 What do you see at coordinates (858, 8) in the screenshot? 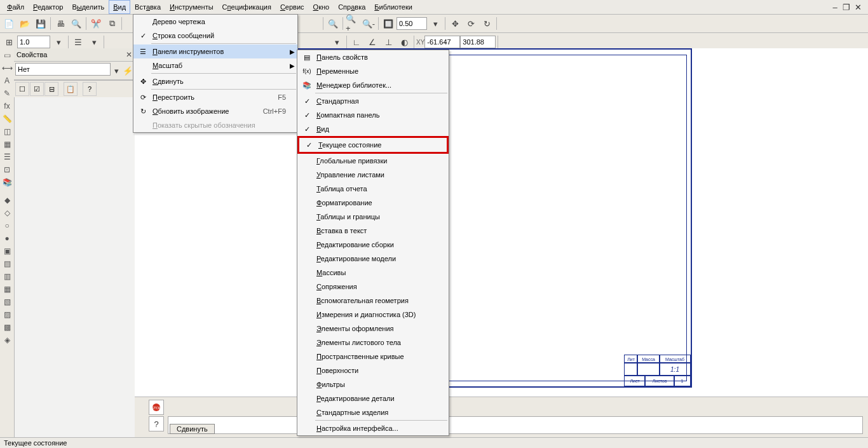
I see `close-button: ✕` at bounding box center [858, 8].